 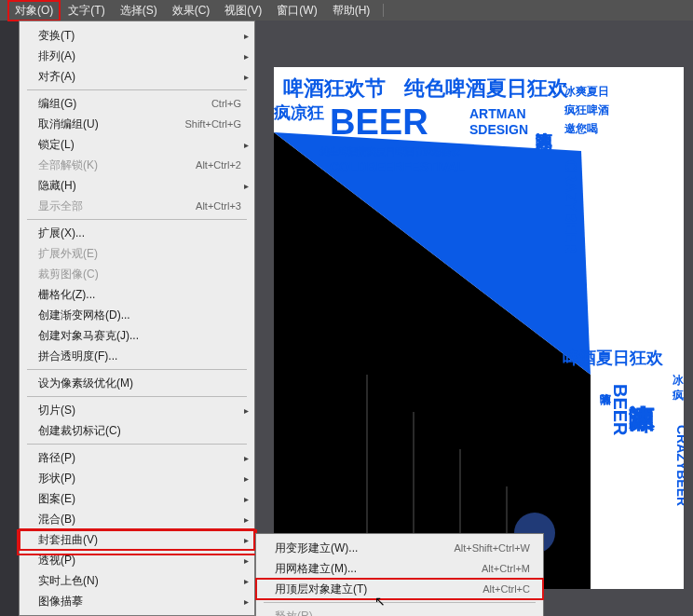 What do you see at coordinates (137, 458) in the screenshot?
I see `menu-item: 路径(P)` at bounding box center [137, 458].